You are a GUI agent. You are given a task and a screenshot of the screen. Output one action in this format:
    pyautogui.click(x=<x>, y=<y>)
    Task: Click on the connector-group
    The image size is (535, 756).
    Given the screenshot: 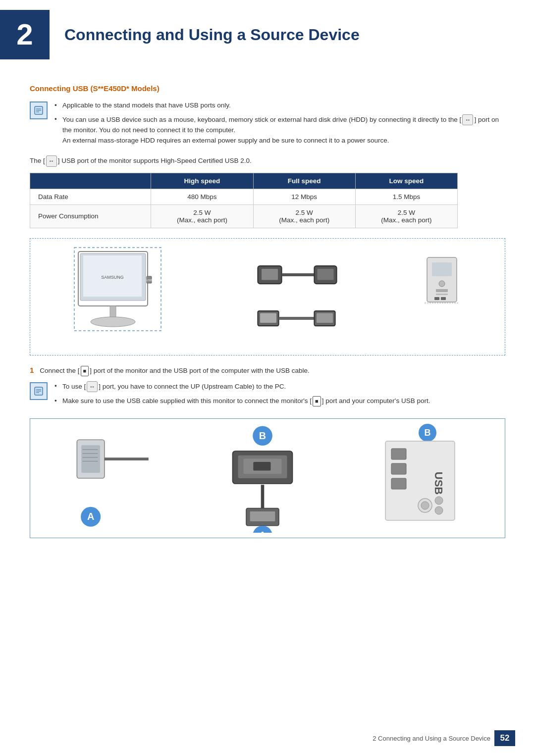 What is the action you would take?
    pyautogui.click(x=297, y=297)
    